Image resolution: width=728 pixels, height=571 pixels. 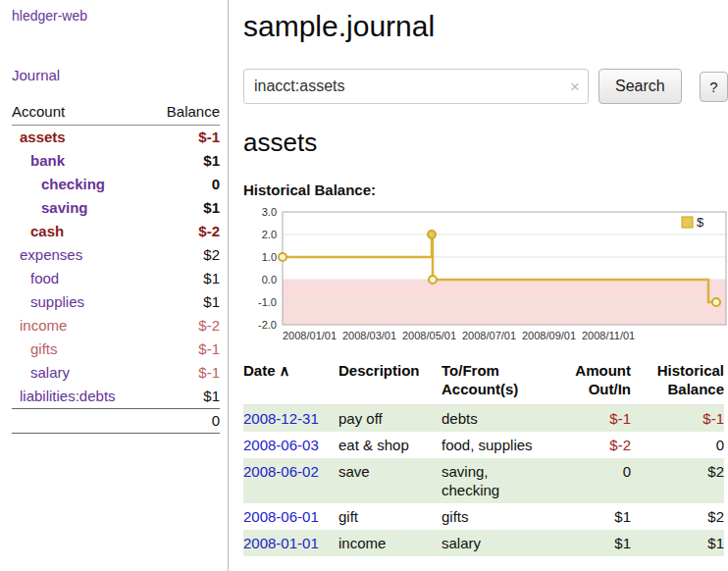 What do you see at coordinates (116, 208) in the screenshot?
I see `sidebar-account-row: saving $1` at bounding box center [116, 208].